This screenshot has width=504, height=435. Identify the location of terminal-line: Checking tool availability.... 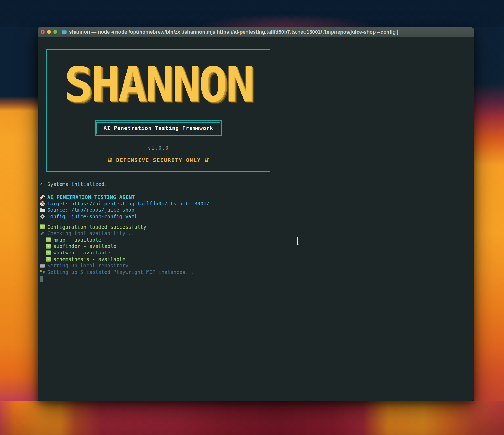
(257, 234).